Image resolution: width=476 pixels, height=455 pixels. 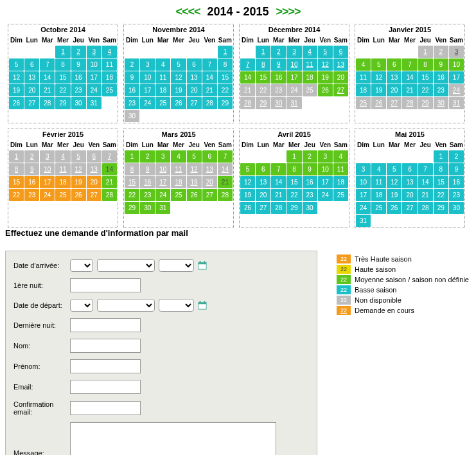 What do you see at coordinates (379, 90) in the screenshot?
I see `day-cell: 19` at bounding box center [379, 90].